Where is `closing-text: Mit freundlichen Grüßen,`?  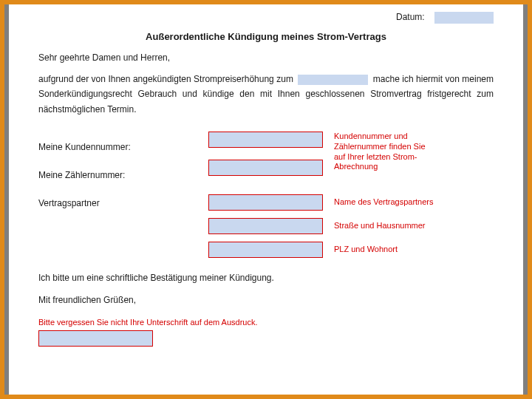 closing-text: Mit freundlichen Grüßen, is located at coordinates (266, 300).